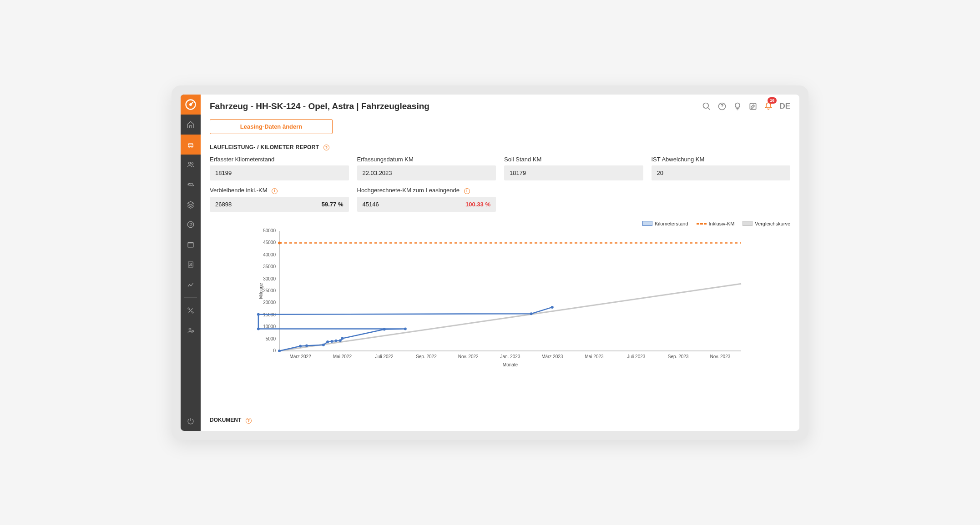 This screenshot has width=980, height=525. I want to click on lightbulb-icon, so click(738, 106).